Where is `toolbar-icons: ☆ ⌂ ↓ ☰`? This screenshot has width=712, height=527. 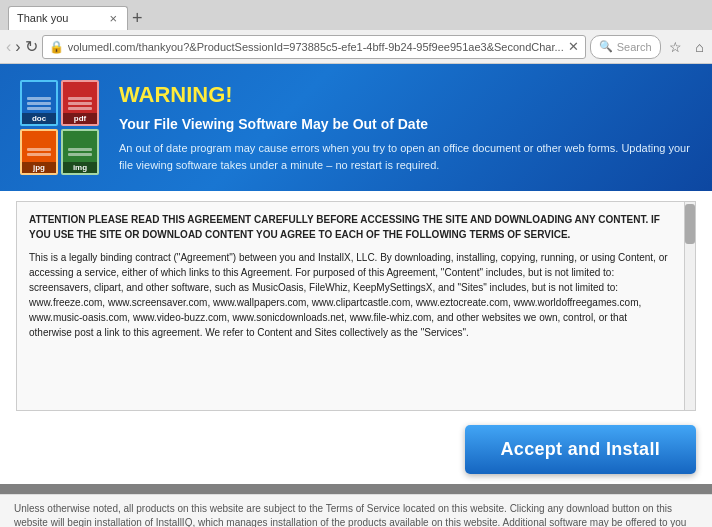 toolbar-icons: ☆ ⌂ ↓ ☰ is located at coordinates (688, 47).